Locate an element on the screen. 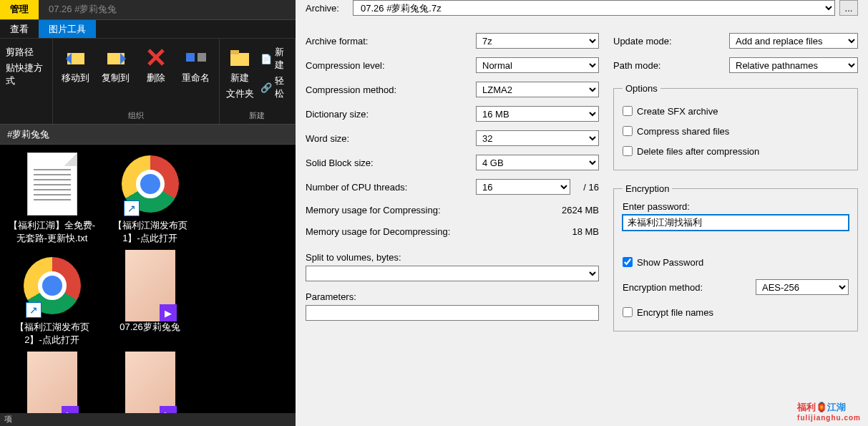 The height and width of the screenshot is (426, 868). showpw-row: Show Password is located at coordinates (736, 262).